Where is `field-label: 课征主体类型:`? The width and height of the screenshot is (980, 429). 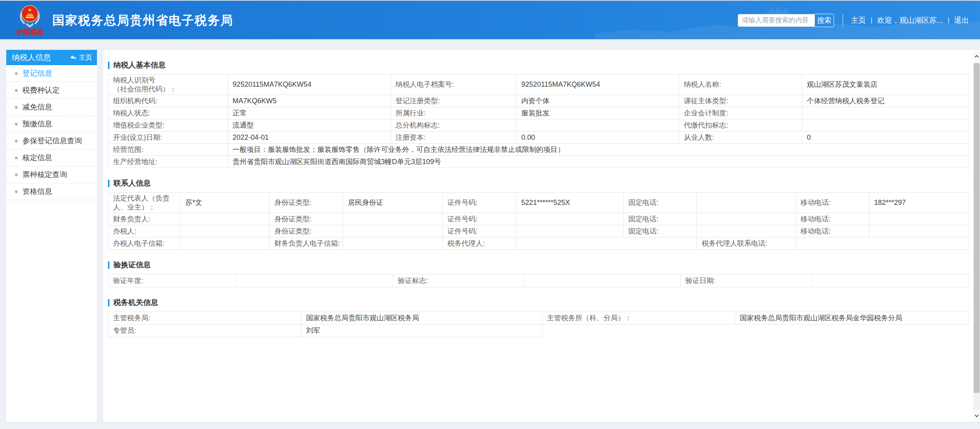 field-label: 课征主体类型: is located at coordinates (741, 101).